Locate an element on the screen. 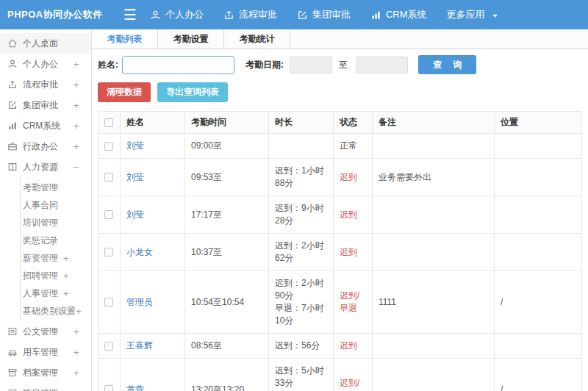 The image size is (588, 391). name-input is located at coordinates (178, 65).